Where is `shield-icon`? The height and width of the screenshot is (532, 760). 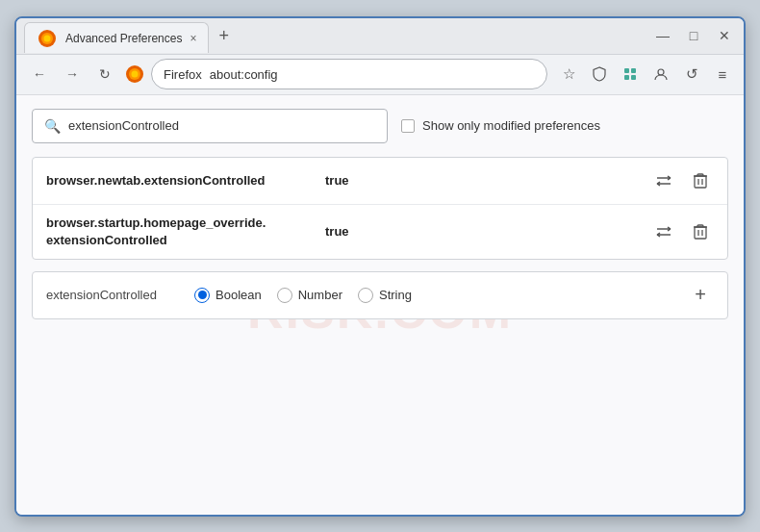
shield-icon is located at coordinates (599, 74).